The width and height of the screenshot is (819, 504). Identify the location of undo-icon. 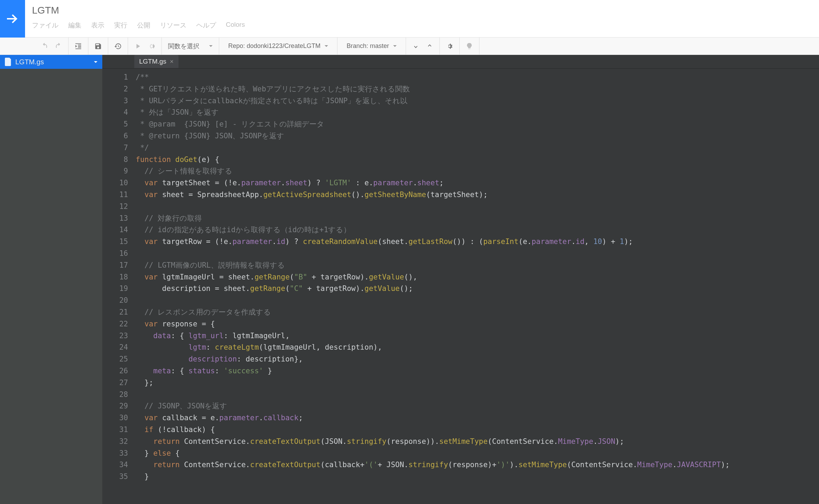
(45, 46).